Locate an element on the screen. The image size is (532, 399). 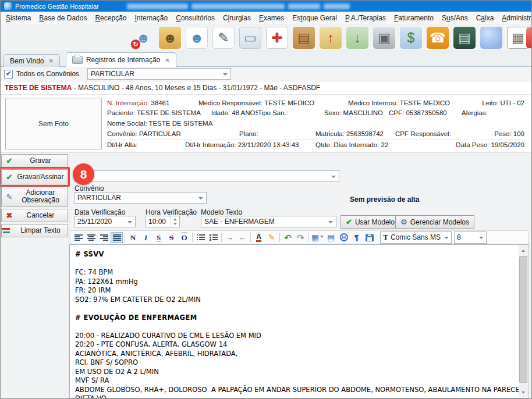
hospital-bed-icon: ▭ is located at coordinates (250, 38).